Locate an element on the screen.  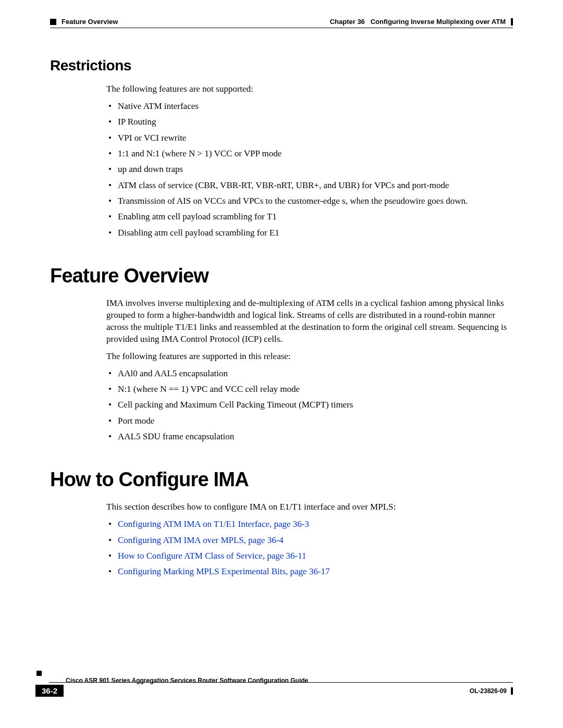
list-item: VPI or VCI rewrite is located at coordinates (310, 138).